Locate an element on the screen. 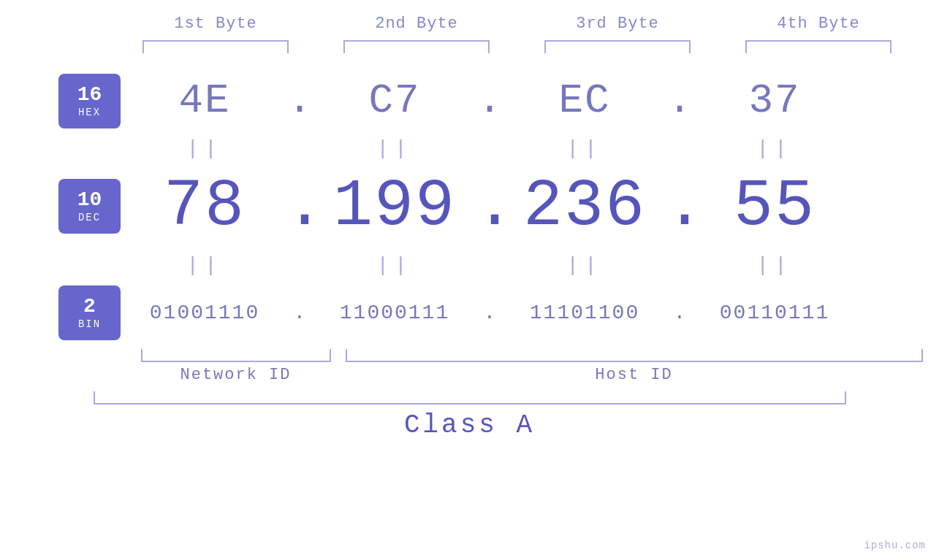  equals-2-b2: || is located at coordinates (395, 266).